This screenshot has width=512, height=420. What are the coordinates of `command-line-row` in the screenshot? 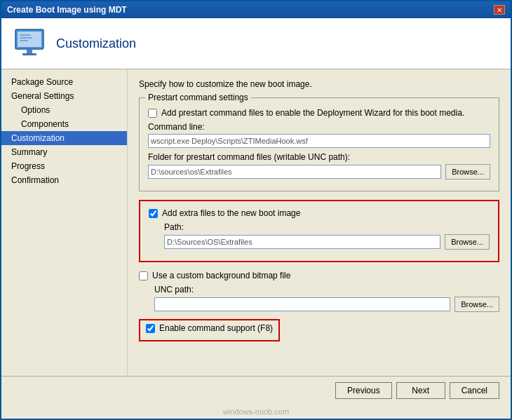 It's located at (319, 141).